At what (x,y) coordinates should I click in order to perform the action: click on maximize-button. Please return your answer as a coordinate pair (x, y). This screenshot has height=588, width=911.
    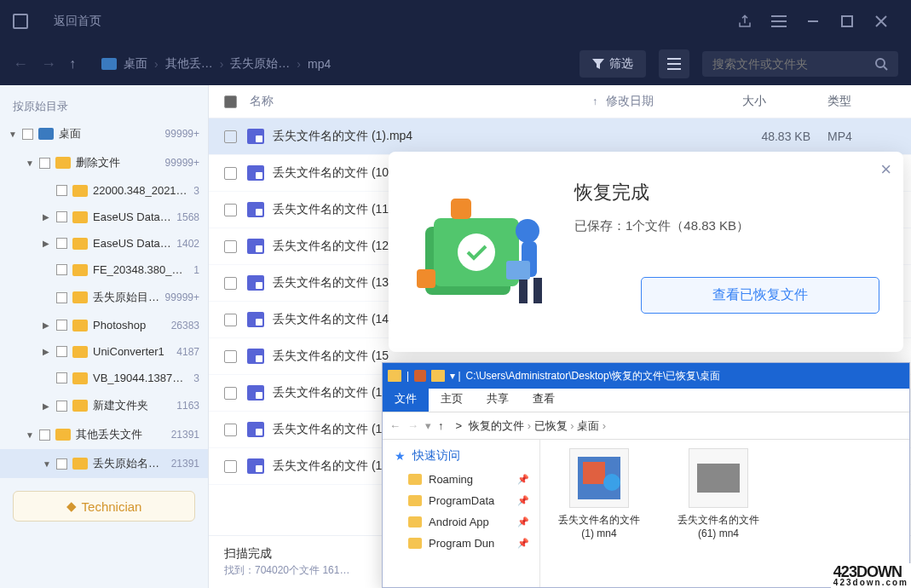
    Looking at the image, I should click on (847, 21).